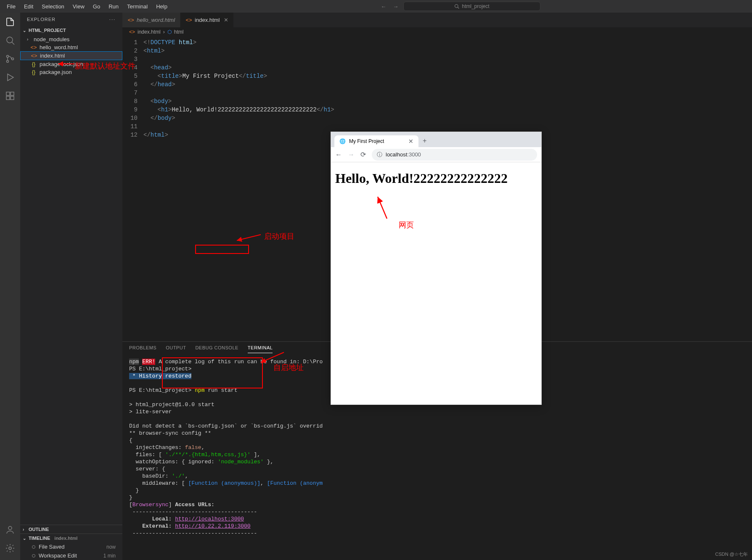 Image resolution: width=752 pixels, height=560 pixels. I want to click on browser-tab: 🌐 My First Project ✕, so click(376, 141).